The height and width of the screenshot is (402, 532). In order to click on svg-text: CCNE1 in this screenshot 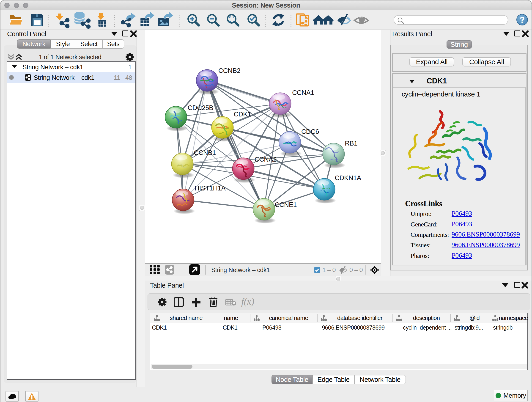, I will do `click(286, 205)`.